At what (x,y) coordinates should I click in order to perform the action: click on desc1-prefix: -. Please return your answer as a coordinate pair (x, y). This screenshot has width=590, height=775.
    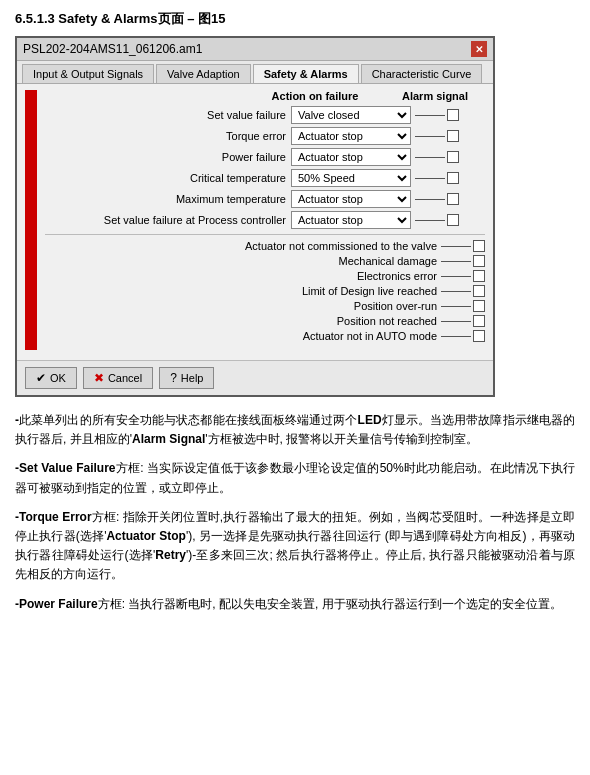
    Looking at the image, I should click on (17, 420).